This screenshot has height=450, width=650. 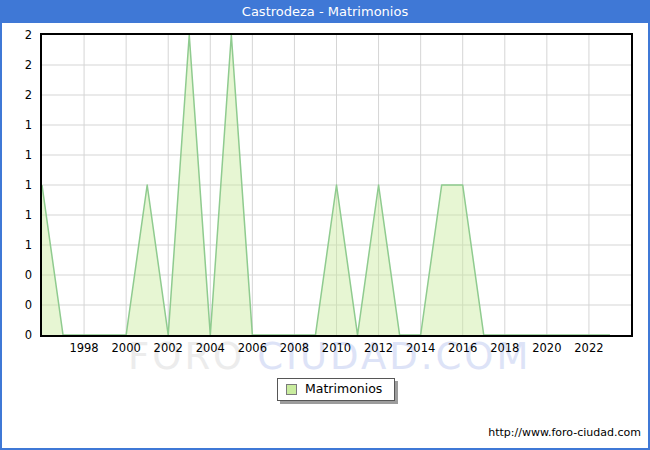 I want to click on legend-label: Matrimonios, so click(x=344, y=390).